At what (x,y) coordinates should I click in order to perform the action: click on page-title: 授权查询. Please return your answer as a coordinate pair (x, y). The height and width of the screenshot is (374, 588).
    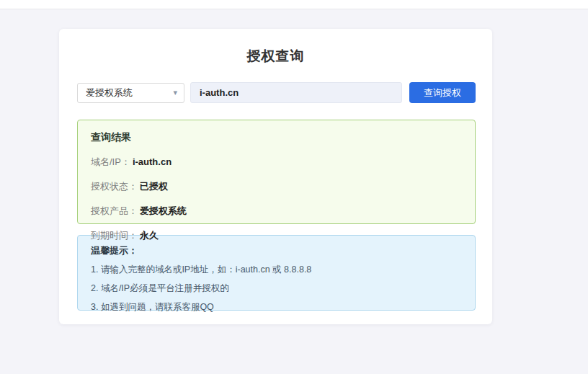
    Looking at the image, I should click on (275, 56).